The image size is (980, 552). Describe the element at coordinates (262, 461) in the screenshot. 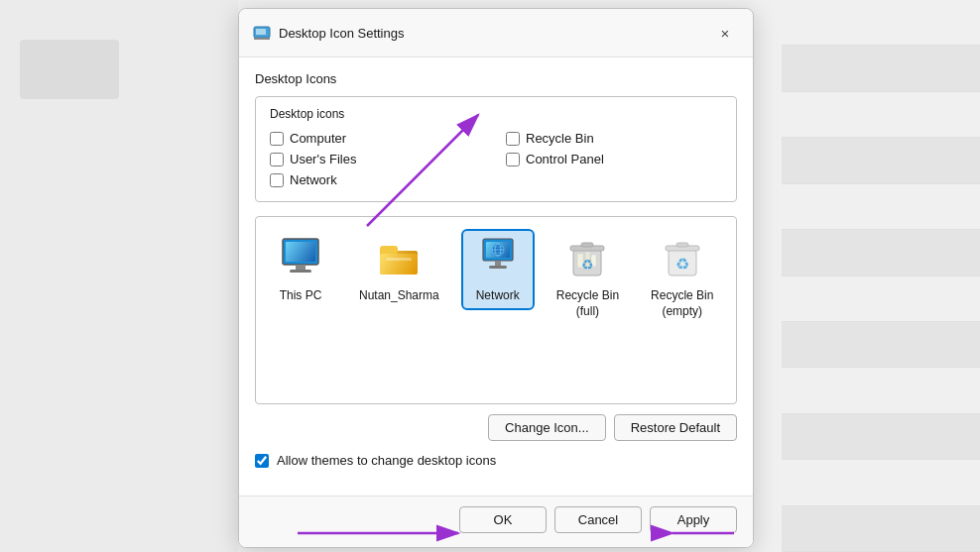

I see `themes-checkbox-input` at that location.